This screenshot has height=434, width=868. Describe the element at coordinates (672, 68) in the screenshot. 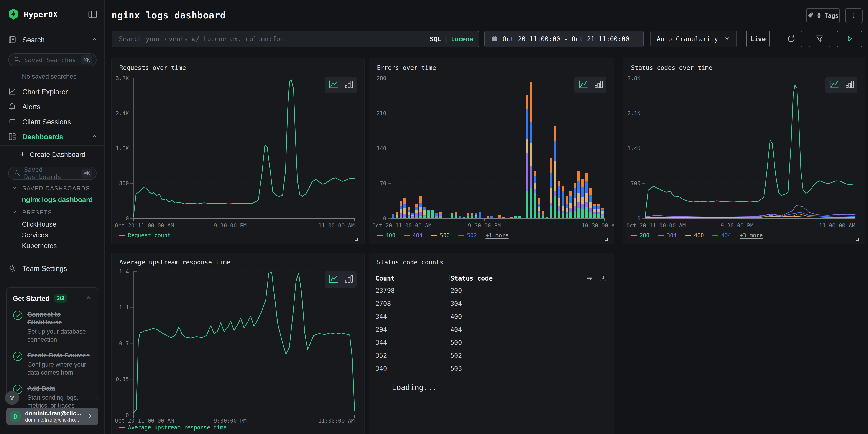

I see `panel-title: Status codes over time` at that location.